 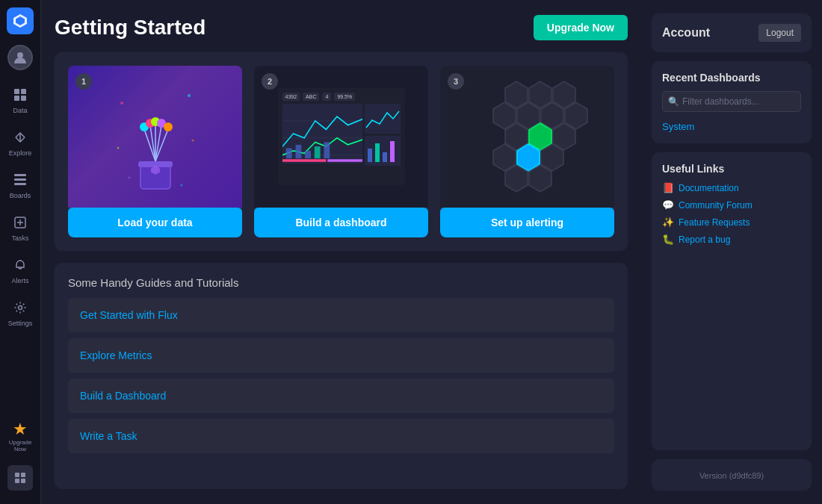 I want to click on page-title: Getting Started, so click(x=130, y=28).